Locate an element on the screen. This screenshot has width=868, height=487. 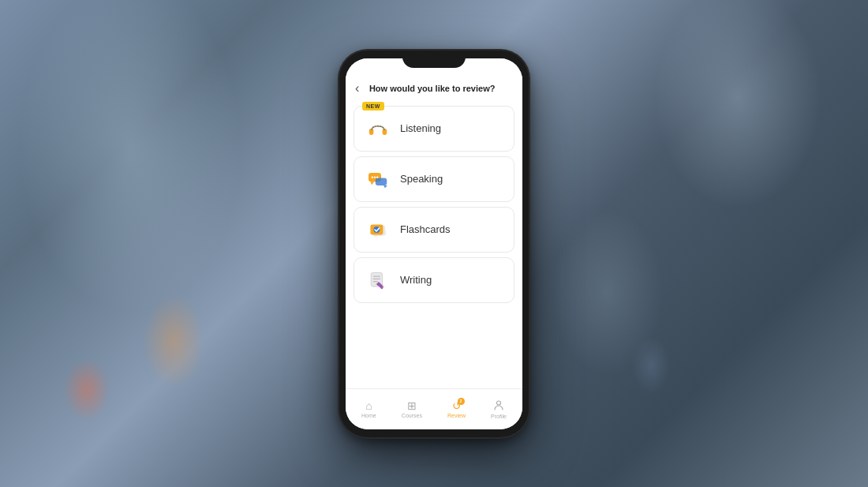
home-icon: ⌂ is located at coordinates (369, 406).